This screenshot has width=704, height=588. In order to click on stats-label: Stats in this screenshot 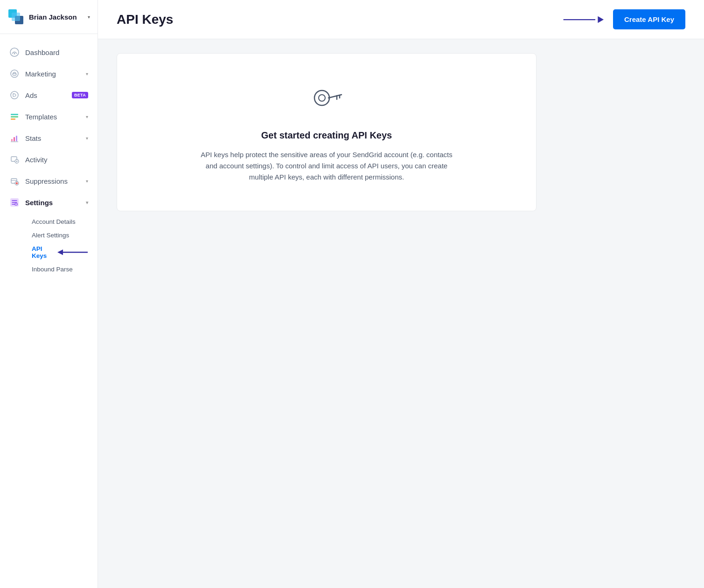, I will do `click(53, 138)`.